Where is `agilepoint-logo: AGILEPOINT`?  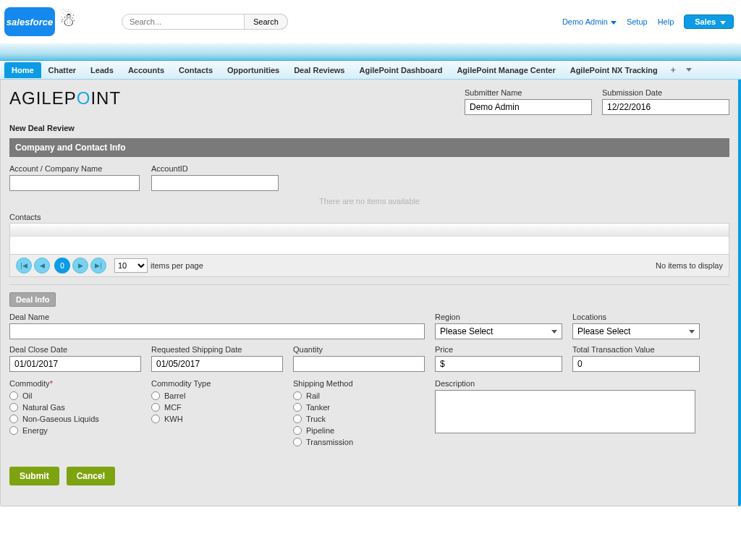
agilepoint-logo: AGILEPOINT is located at coordinates (65, 98).